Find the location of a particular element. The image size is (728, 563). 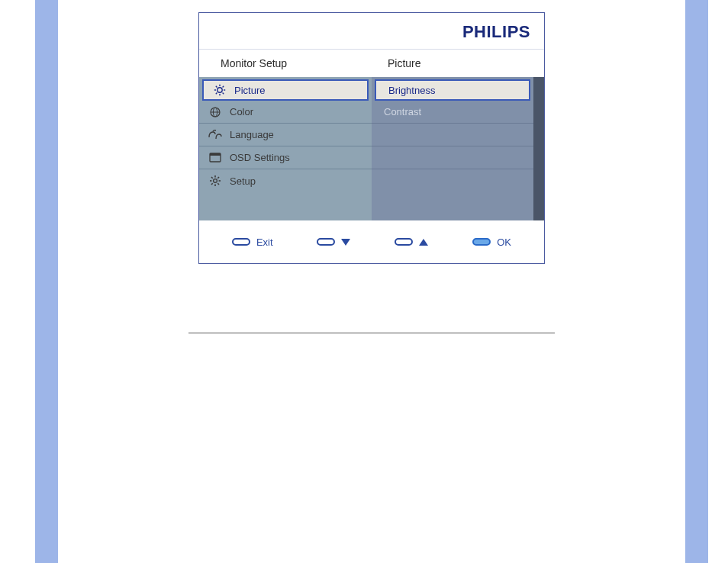

globe-icon is located at coordinates (215, 112).